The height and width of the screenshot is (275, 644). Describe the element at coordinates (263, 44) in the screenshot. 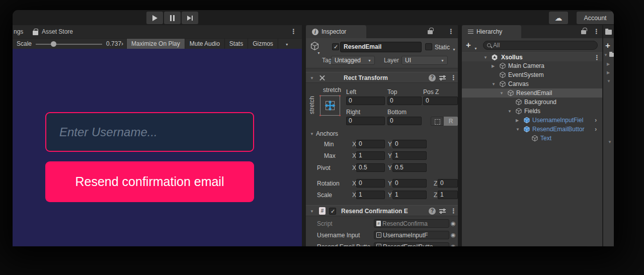

I see `gizmos-button: Gizmos` at that location.